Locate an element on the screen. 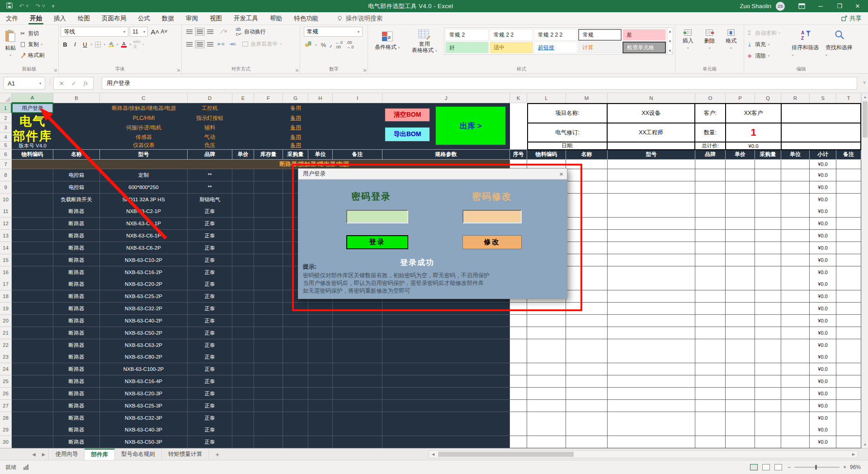  minimize-button: ─ is located at coordinates (821, 6).